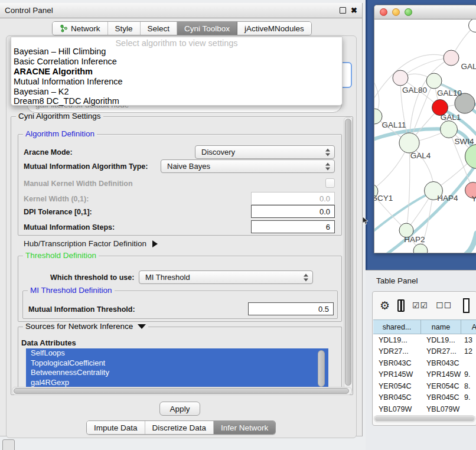  I want to click on mi-type-combo: Naive Bayes, so click(248, 167).